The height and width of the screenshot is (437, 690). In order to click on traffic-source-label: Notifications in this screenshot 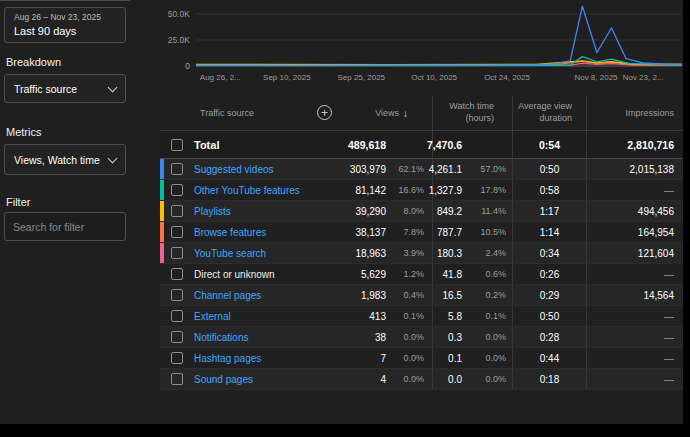, I will do `click(221, 338)`.